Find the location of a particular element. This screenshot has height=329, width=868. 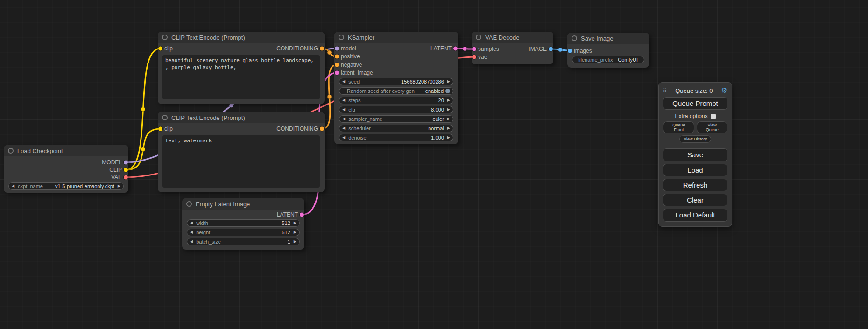

node-title: Load Checkpoint is located at coordinates (40, 151).